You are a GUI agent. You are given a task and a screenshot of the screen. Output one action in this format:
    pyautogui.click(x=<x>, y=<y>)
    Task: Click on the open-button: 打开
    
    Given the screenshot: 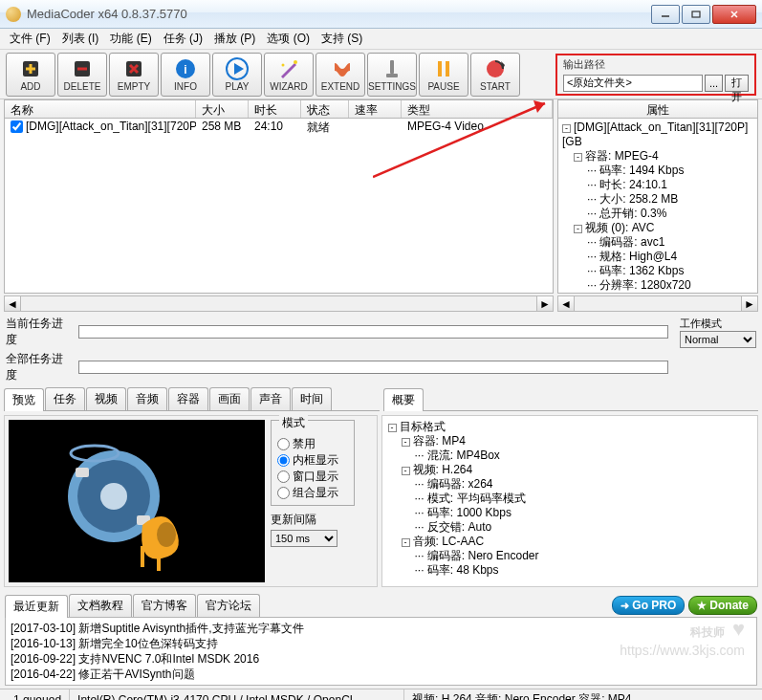 What is the action you would take?
    pyautogui.click(x=736, y=83)
    